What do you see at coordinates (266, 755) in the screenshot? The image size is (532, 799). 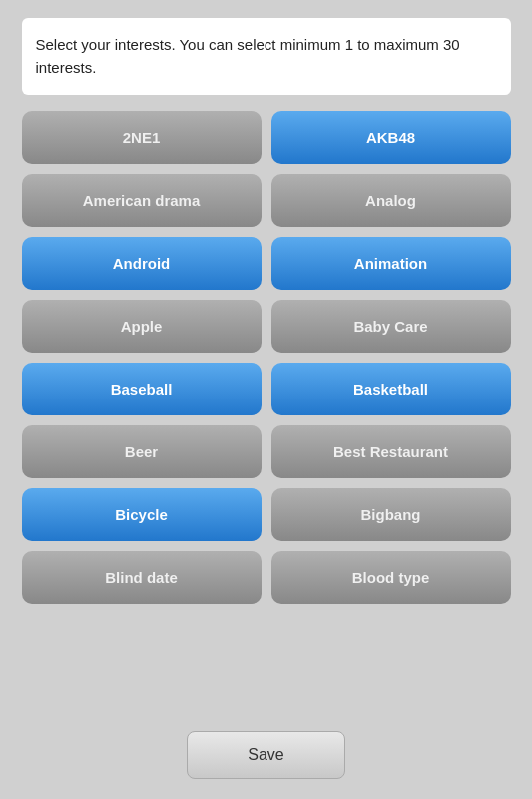 I see `save-button: Save` at bounding box center [266, 755].